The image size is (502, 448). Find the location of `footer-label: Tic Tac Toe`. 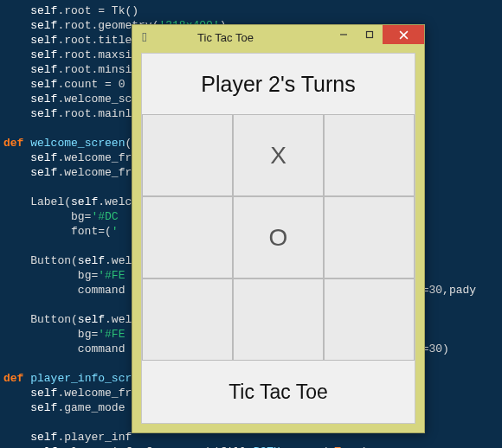

footer-label: Tic Tac Toe is located at coordinates (279, 392).